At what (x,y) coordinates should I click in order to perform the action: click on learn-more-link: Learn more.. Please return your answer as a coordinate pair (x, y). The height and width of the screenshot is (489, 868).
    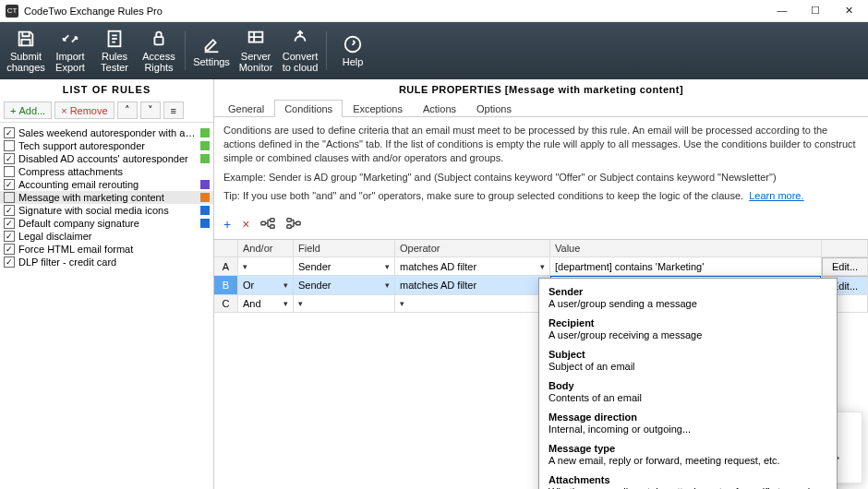
    Looking at the image, I should click on (776, 196).